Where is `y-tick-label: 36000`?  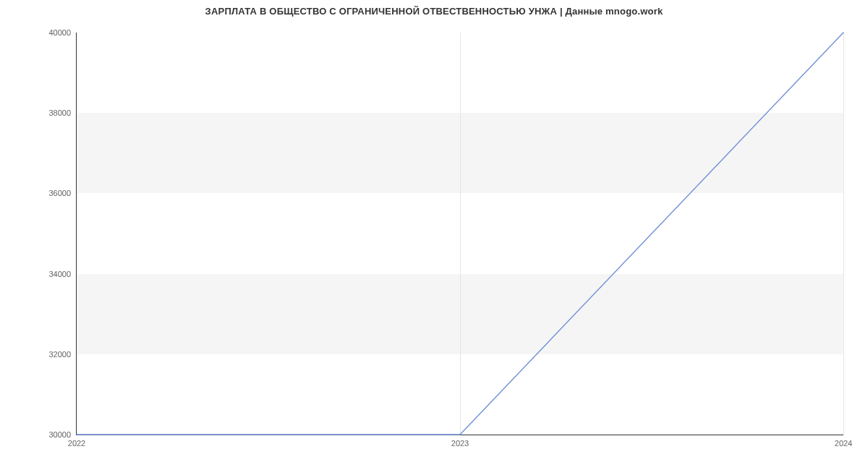
y-tick-label: 36000 is located at coordinates (59, 193).